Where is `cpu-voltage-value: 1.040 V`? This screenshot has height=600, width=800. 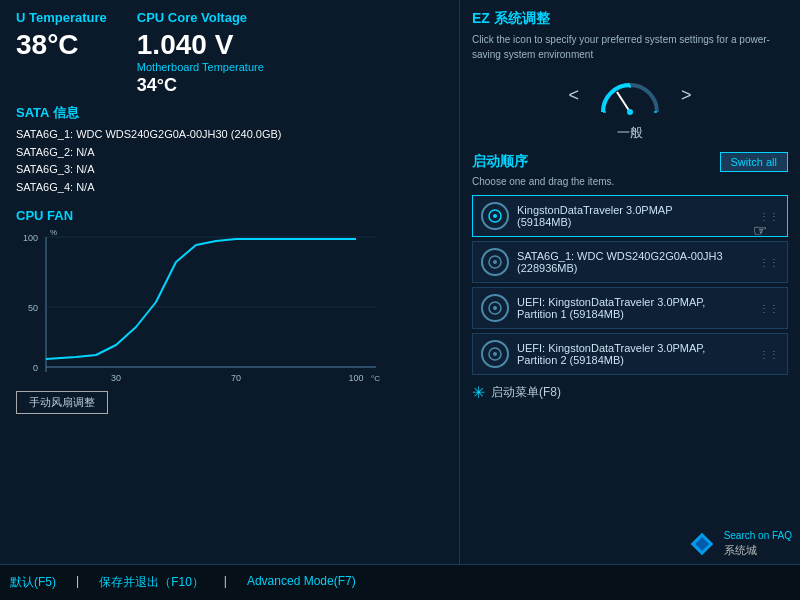 cpu-voltage-value: 1.040 V is located at coordinates (200, 45).